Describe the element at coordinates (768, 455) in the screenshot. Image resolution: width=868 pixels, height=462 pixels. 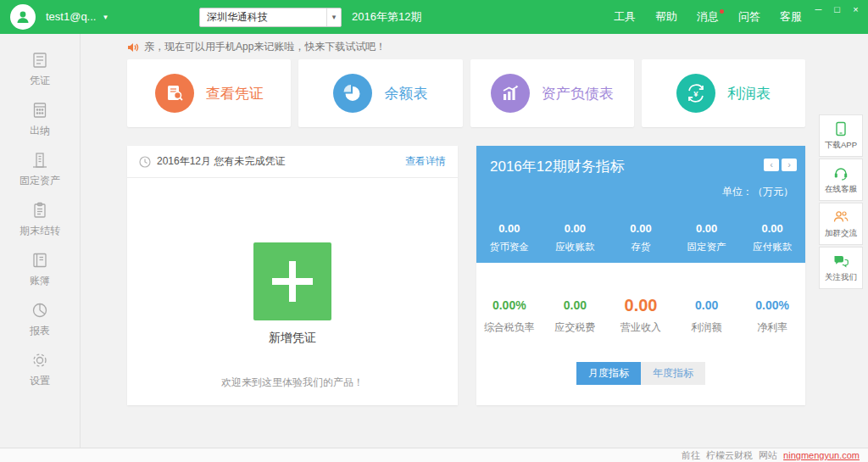
I see `footer-middle: 网站` at that location.